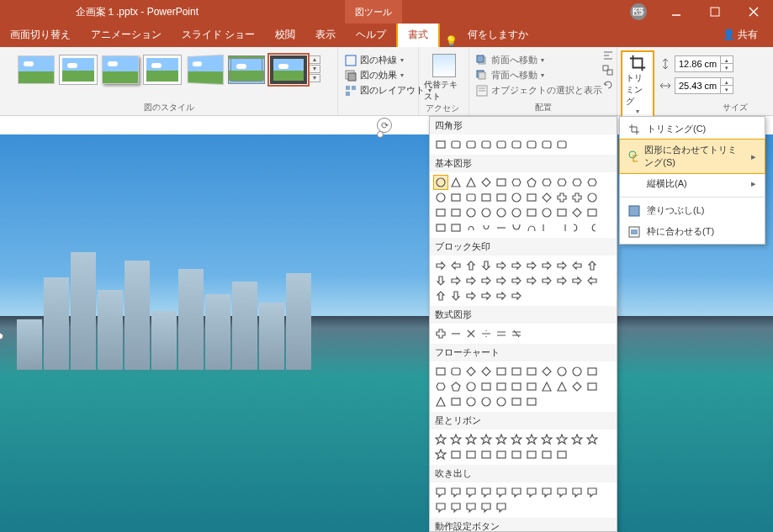 The width and height of the screenshot is (773, 532). Describe the element at coordinates (285, 35) in the screenshot. I see `tab-review: 校閲` at that location.